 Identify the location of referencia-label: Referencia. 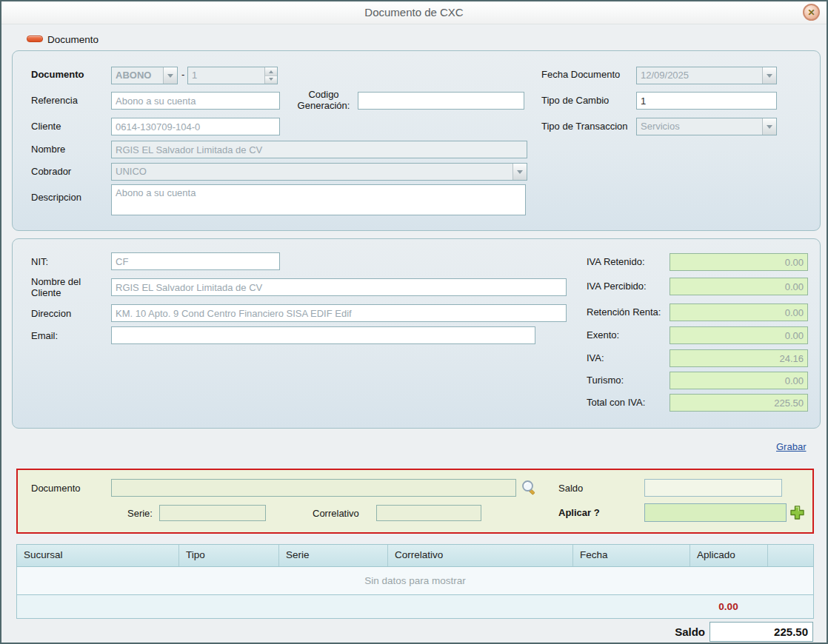
(55, 101).